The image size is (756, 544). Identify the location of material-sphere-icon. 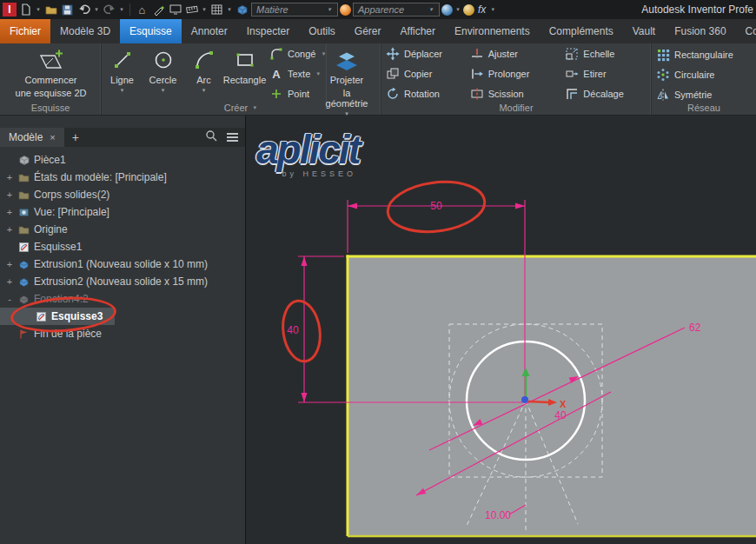
(346, 10).